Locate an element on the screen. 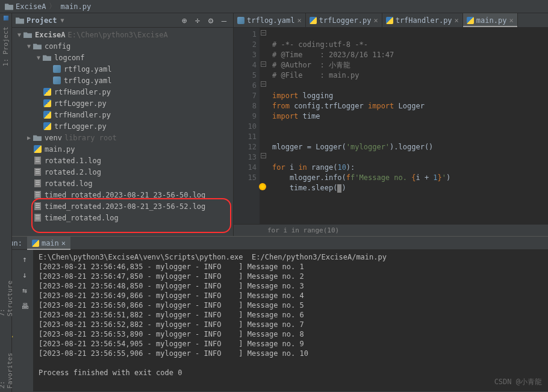 This screenshot has height=392, width=548. tree-folder-config: ▼config is located at coordinates (123, 46).